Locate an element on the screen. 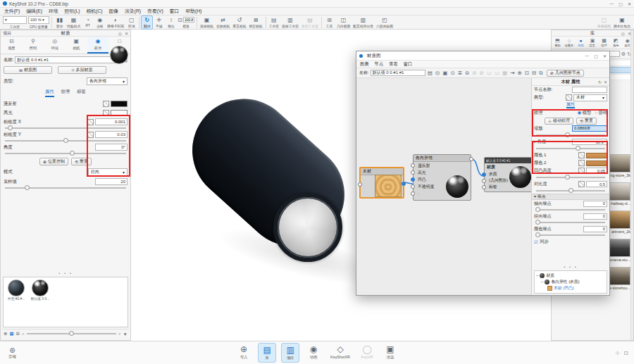  library-button: ▤库 is located at coordinates (267, 353).